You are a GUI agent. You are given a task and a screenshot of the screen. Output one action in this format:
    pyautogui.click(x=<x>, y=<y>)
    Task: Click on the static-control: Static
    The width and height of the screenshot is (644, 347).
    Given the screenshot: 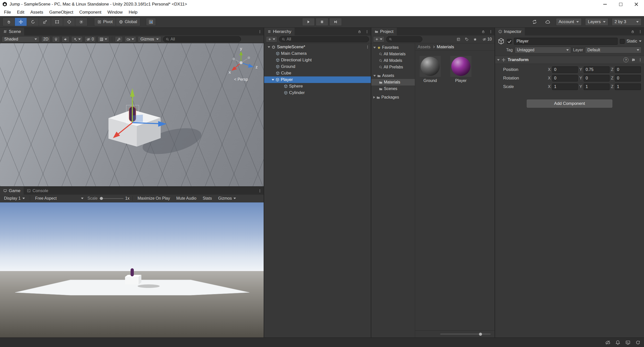 What is the action you would take?
    pyautogui.click(x=631, y=41)
    